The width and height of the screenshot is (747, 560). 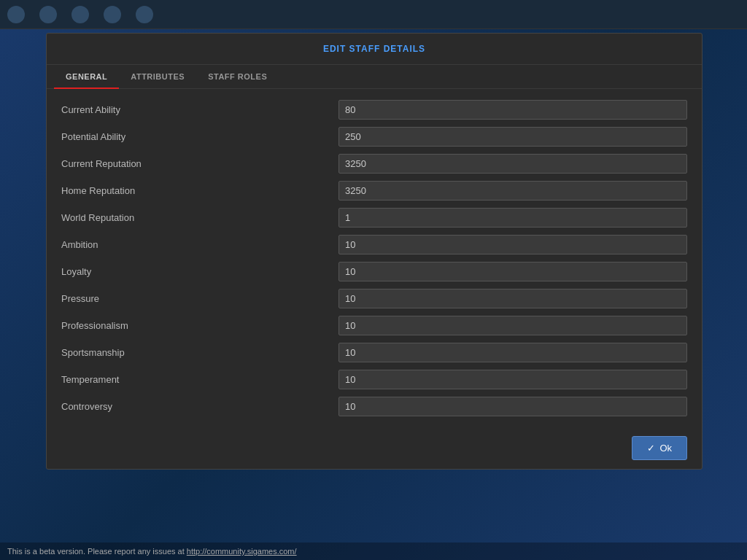 I want to click on input-temperament, so click(x=513, y=379).